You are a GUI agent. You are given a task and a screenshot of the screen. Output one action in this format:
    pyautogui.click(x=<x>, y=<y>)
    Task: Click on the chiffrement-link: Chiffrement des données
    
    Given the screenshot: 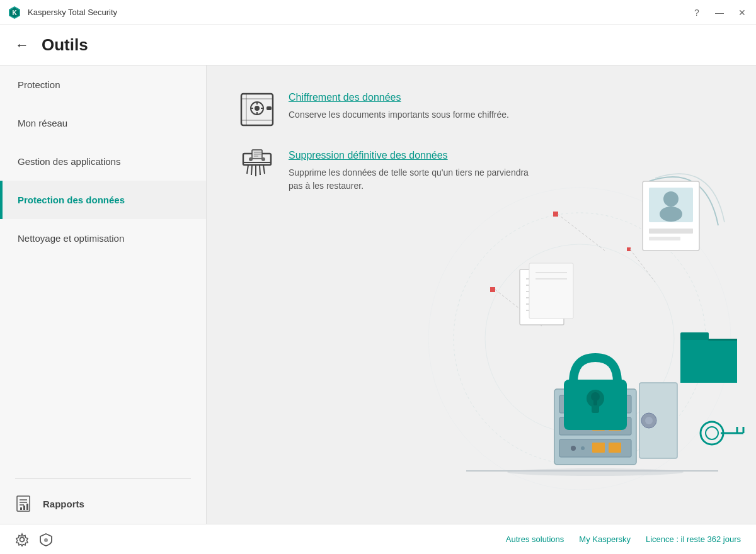 What is the action you would take?
    pyautogui.click(x=399, y=98)
    